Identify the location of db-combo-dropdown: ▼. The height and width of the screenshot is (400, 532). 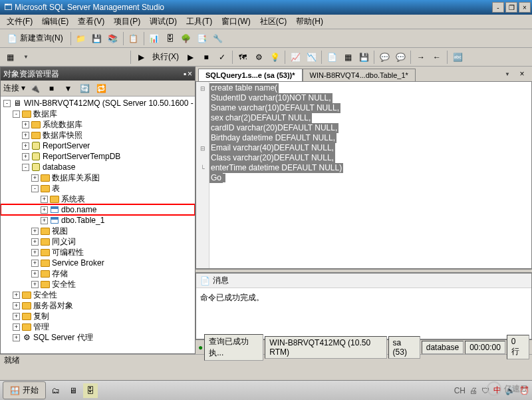
(26, 57).